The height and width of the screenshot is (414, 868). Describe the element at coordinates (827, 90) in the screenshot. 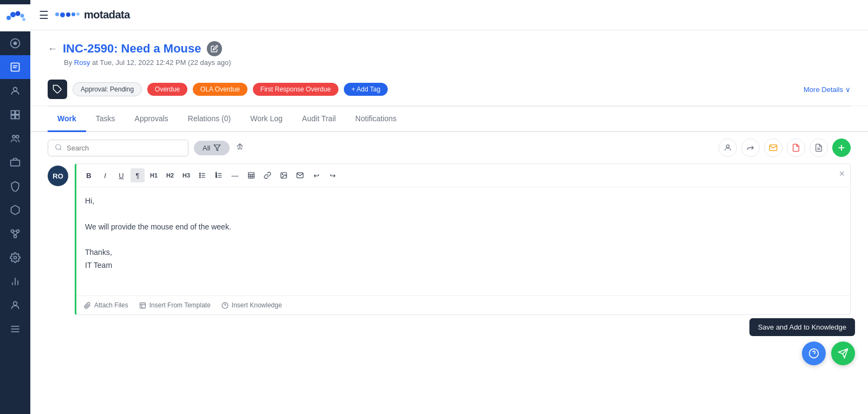

I see `more-details-button: More Details ∨` at that location.